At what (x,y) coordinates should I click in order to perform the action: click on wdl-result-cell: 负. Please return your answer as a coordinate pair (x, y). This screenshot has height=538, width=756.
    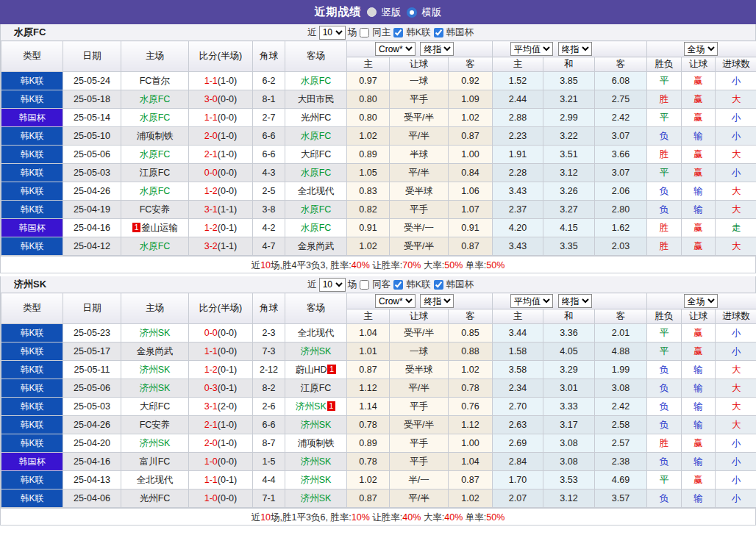
    Looking at the image, I should click on (665, 462).